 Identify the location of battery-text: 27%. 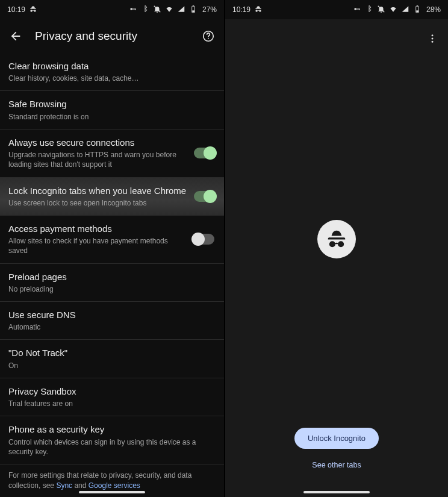
(210, 10).